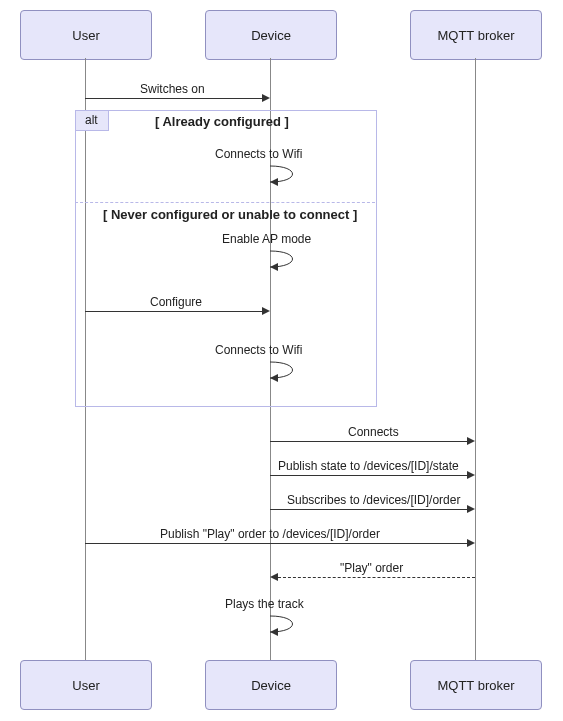 This screenshot has width=563, height=721. Describe the element at coordinates (86, 686) in the screenshot. I see `actor-user-bot-label: User` at that location.